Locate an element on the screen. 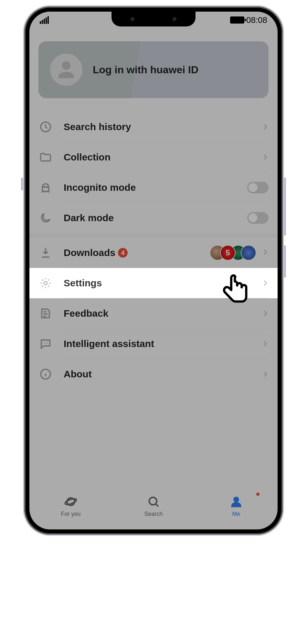 This screenshot has width=307, height=644. status-time: 08:08 is located at coordinates (257, 20).